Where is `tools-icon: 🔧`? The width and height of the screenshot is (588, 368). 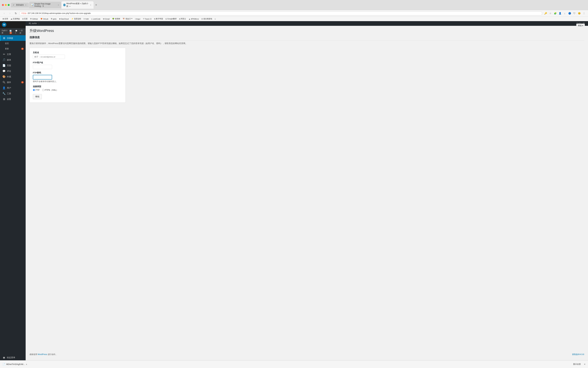
tools-icon: 🔧 is located at coordinates (4, 93).